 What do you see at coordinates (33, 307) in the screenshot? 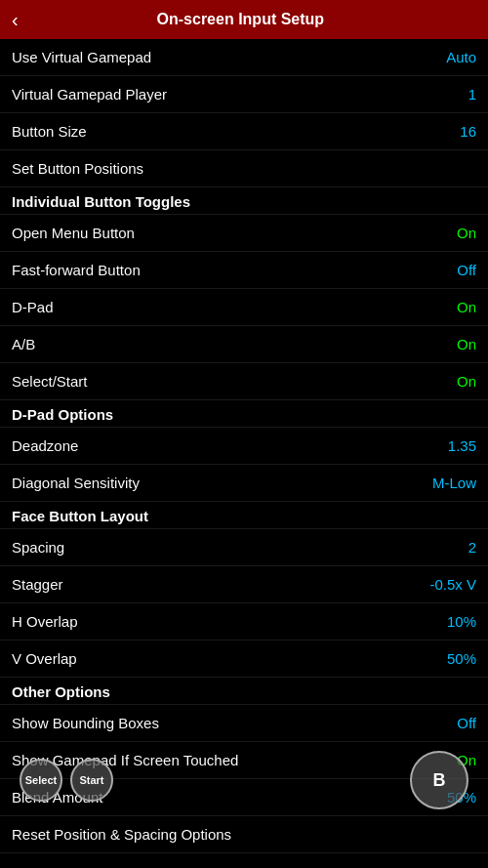
I see `row-label: D-Pad` at bounding box center [33, 307].